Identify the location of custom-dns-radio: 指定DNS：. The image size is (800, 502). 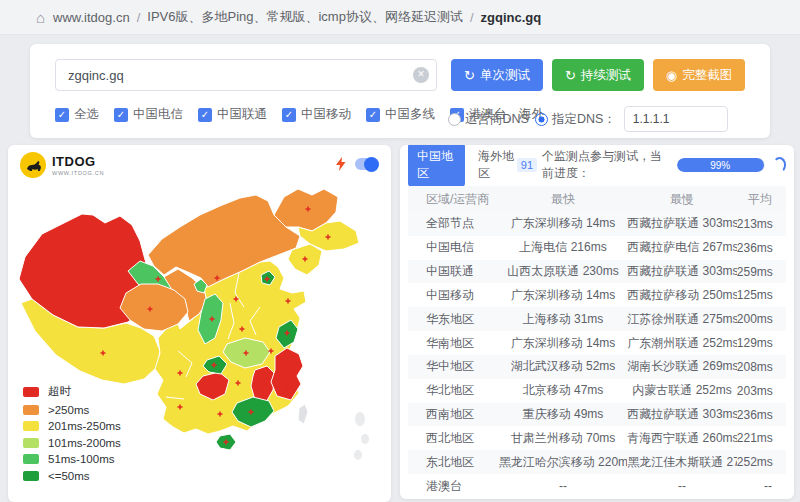
(576, 120).